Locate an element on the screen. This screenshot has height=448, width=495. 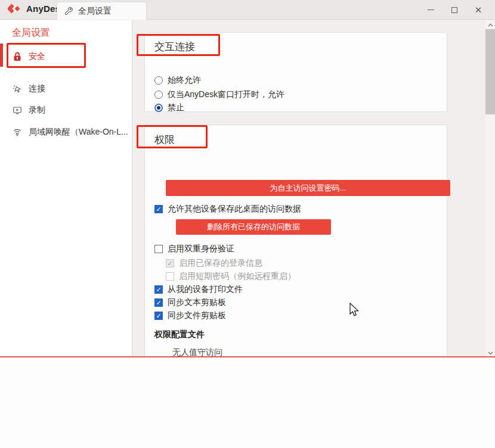
maximize-icon is located at coordinates (454, 10).